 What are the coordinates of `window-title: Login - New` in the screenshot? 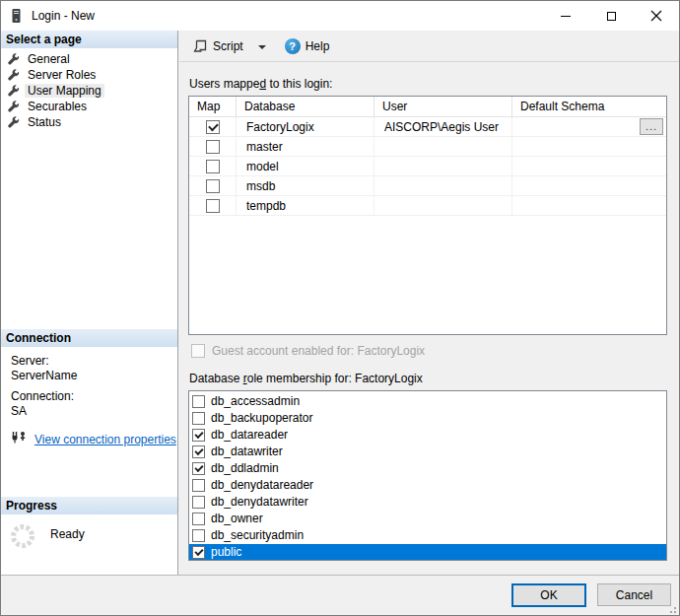 It's located at (63, 16).